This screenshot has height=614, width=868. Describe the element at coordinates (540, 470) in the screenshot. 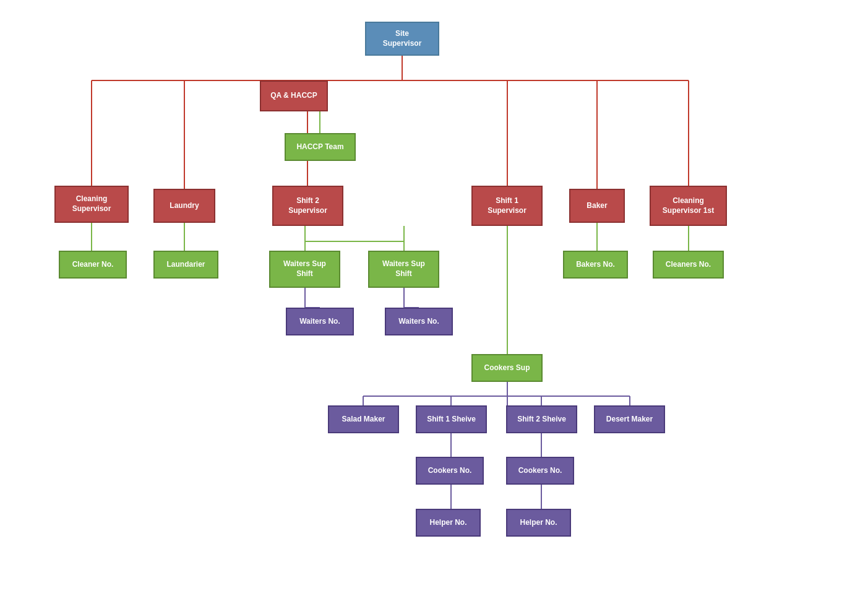

I see `cookers-no2: Cookers No.` at that location.